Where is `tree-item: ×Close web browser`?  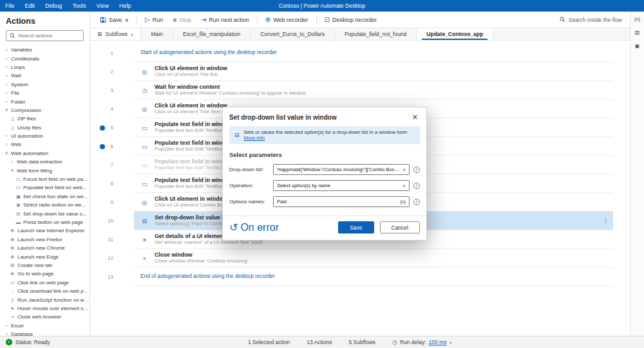
tree-item: ×Close web browser is located at coordinates (45, 316).